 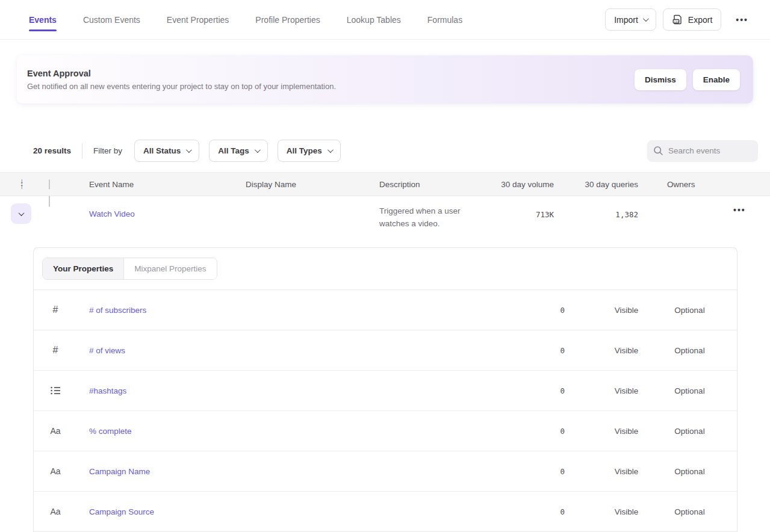 I want to click on property-name-link: % complete, so click(x=297, y=431).